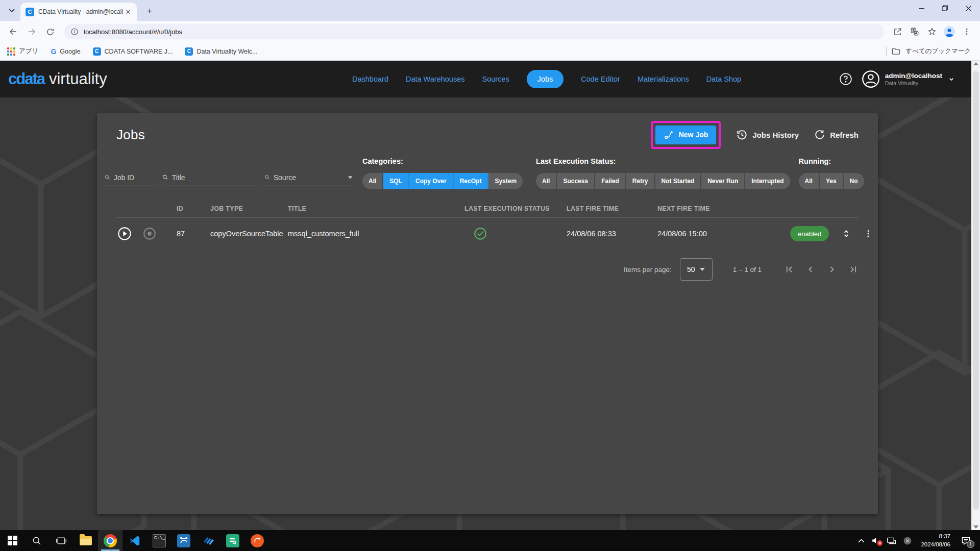 The height and width of the screenshot is (551, 980). I want to click on nav-item-data-shop: Data Shop, so click(724, 79).